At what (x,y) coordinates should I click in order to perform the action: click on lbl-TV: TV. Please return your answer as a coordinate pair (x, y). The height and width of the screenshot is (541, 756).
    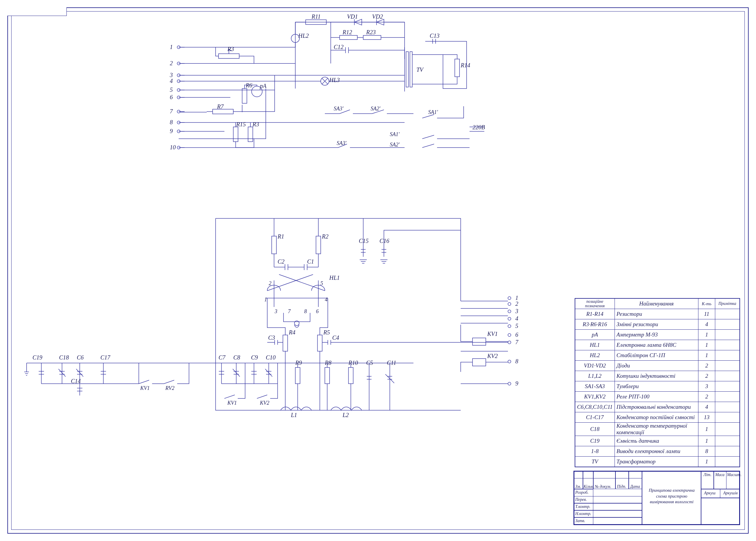
    Looking at the image, I should click on (420, 70).